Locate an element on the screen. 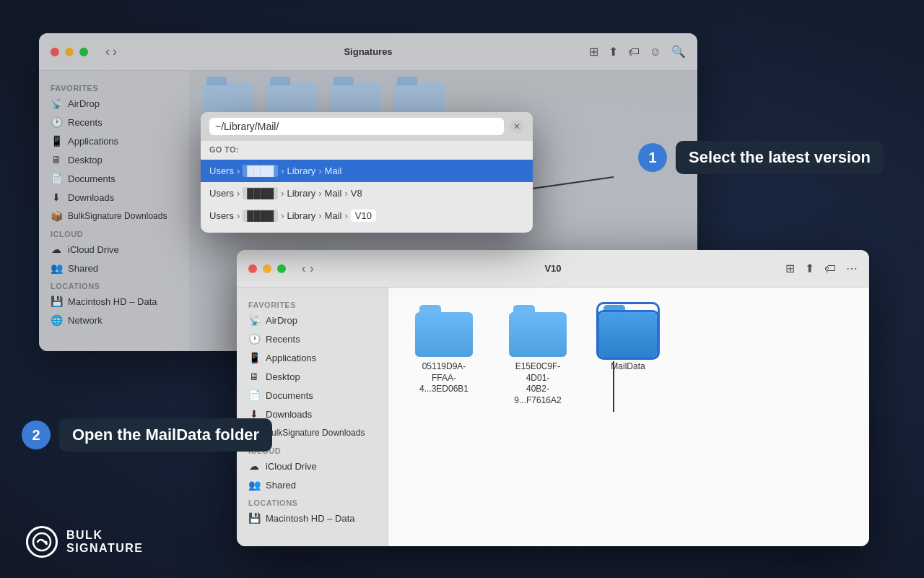 This screenshot has width=924, height=578. folder-tab-maildata is located at coordinates (614, 310).